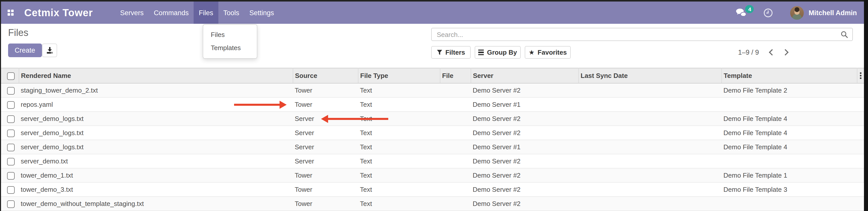  Describe the element at coordinates (800, 13) in the screenshot. I see `navbar-right: 4 Mitchell Admin` at that location.